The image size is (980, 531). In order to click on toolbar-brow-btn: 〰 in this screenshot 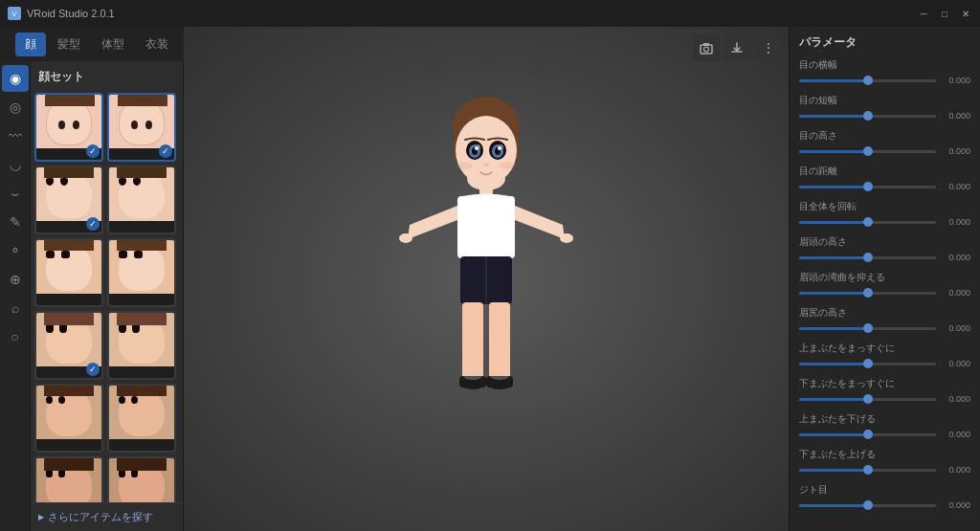, I will do `click(15, 136)`.